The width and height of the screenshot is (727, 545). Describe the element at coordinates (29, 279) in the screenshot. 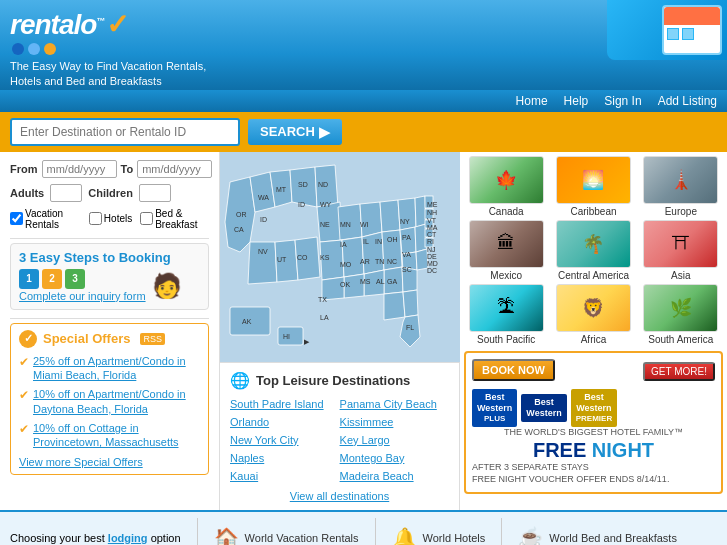

I see `step-icon-1: 1` at that location.